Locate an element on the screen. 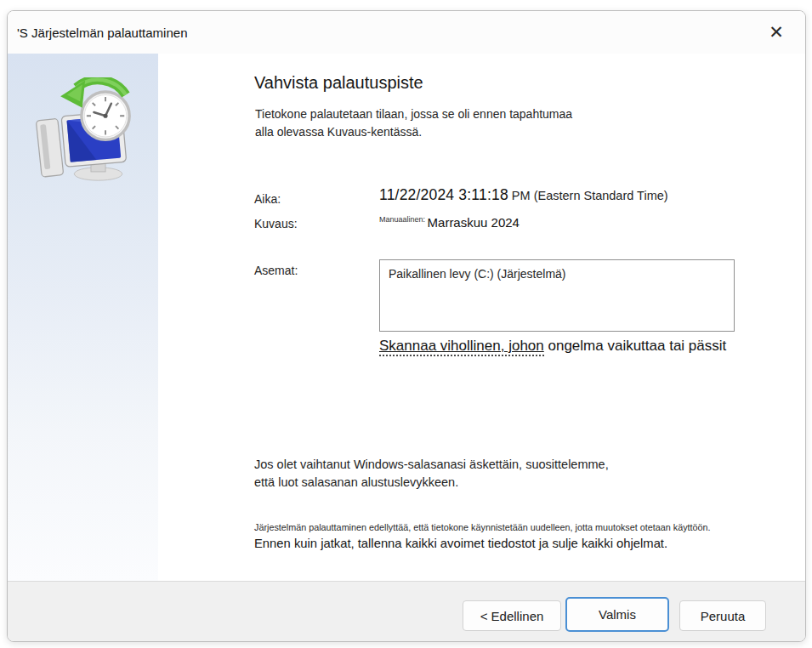 The width and height of the screenshot is (812, 648). close-icon: ✕ is located at coordinates (776, 32).